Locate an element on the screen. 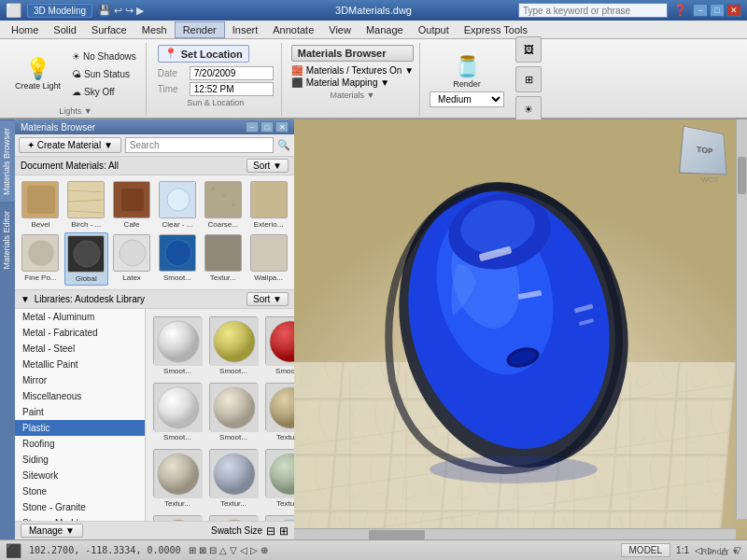 This screenshot has width=747, height=560. scrollbar-thumb-v is located at coordinates (741, 175).